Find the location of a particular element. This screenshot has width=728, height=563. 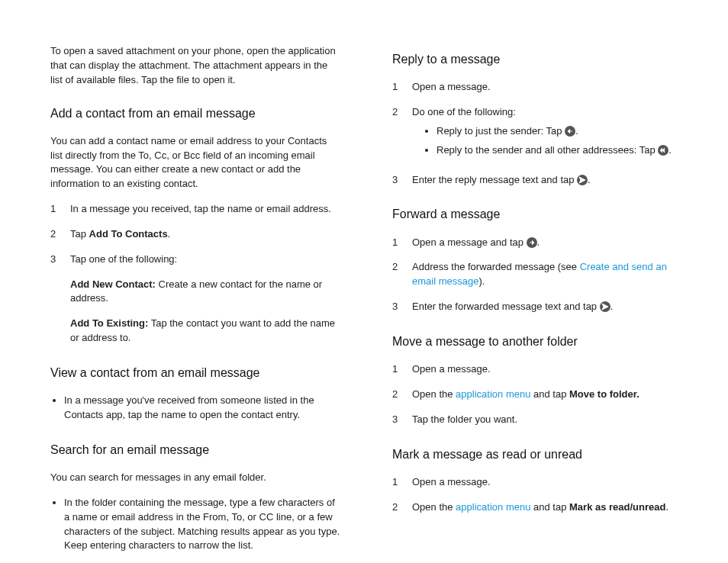

step-body: In a message you received, tap the name … is located at coordinates (205, 209).